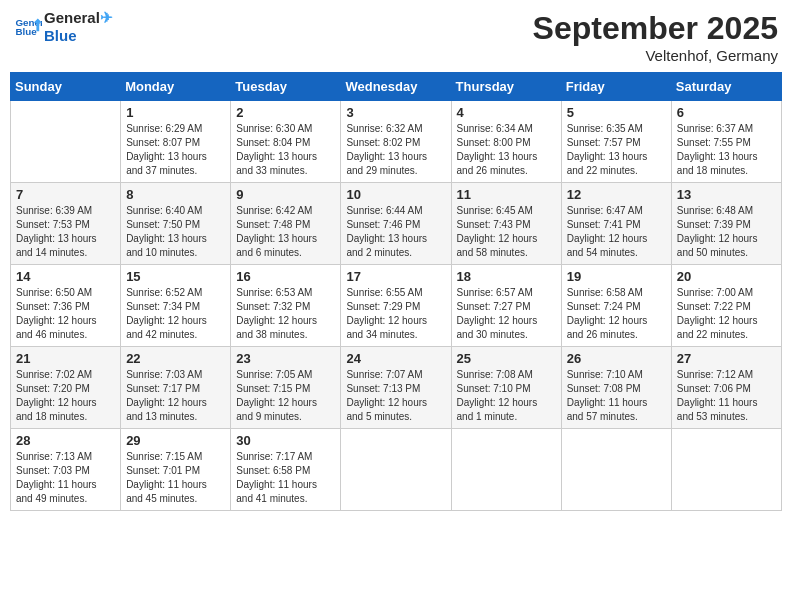  Describe the element at coordinates (396, 388) in the screenshot. I see `calendar-week-row: 21Sunrise: 7:02 AM Sunset: 7:20 PM Dayli…` at that location.